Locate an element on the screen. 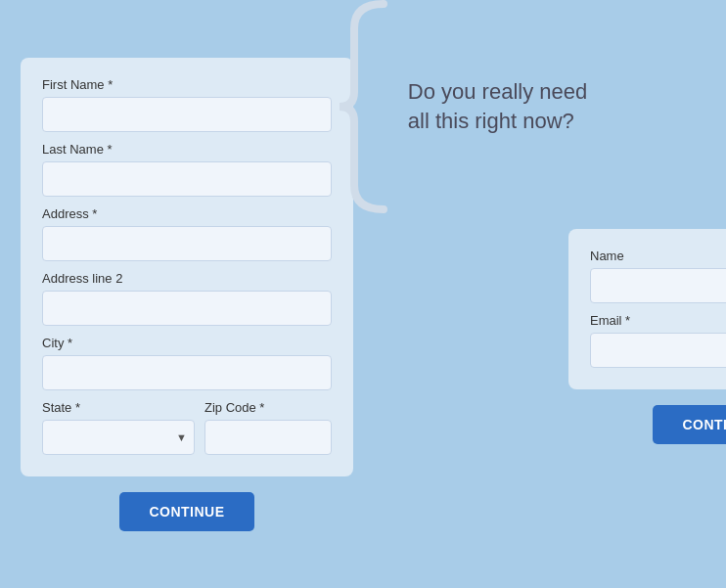  address2-label: Address line 2 is located at coordinates (187, 278).